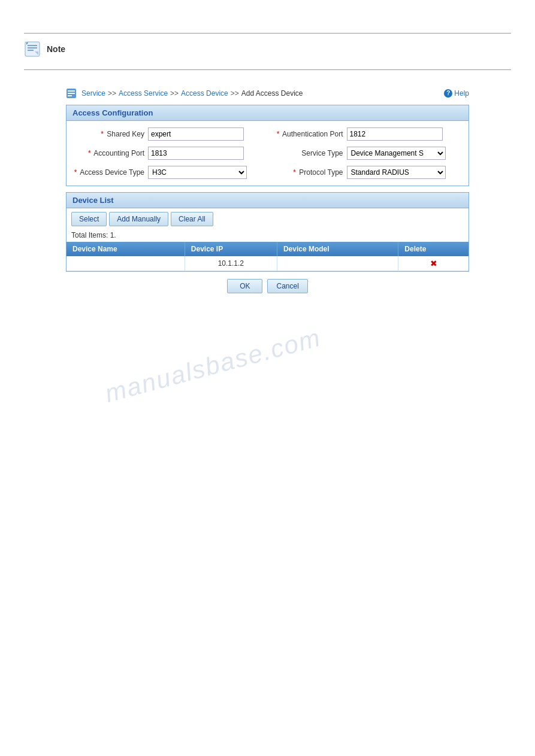 The height and width of the screenshot is (756, 535). Describe the element at coordinates (337, 249) in the screenshot. I see `col-device-model: Device Model` at that location.